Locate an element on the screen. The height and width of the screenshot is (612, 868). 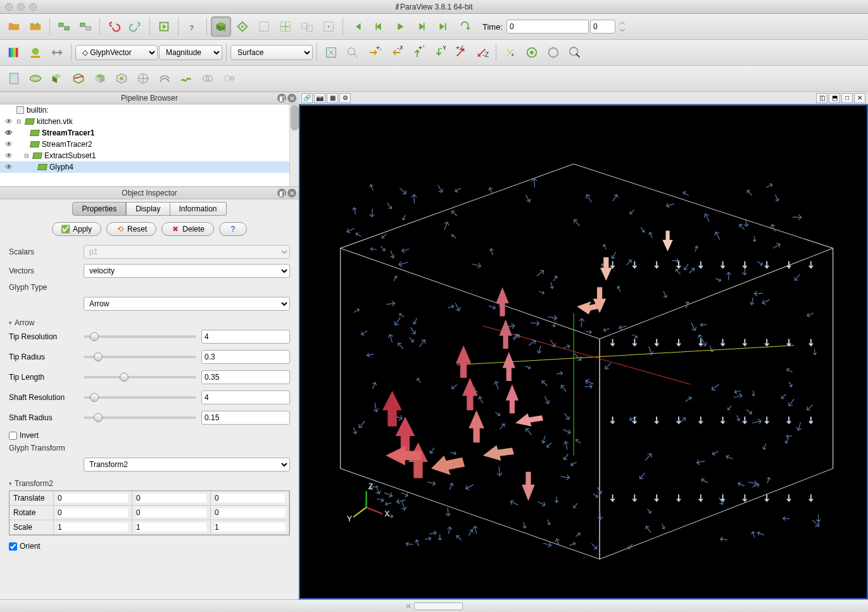
minus-y-icon: -Y is located at coordinates (439, 53).